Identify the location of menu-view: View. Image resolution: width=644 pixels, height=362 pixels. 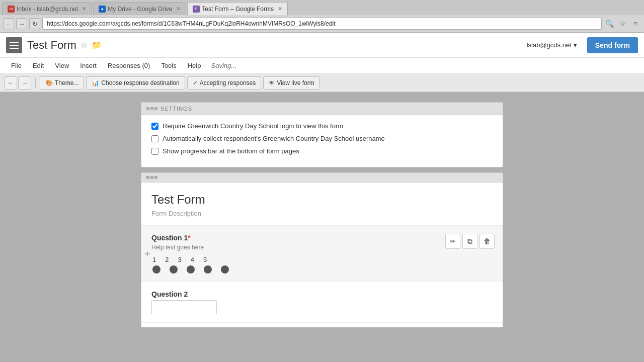
(62, 65).